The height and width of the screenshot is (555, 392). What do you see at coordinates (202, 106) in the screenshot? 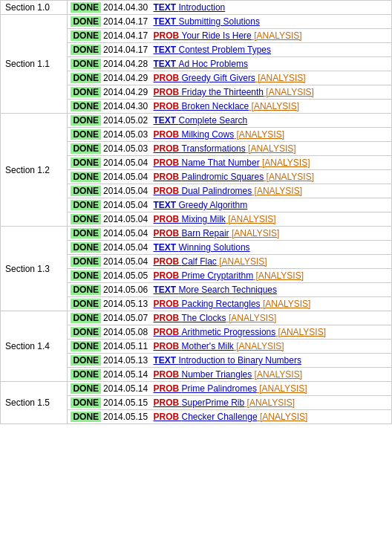
I see `entry-link: PROB Broken Necklace` at bounding box center [202, 106].